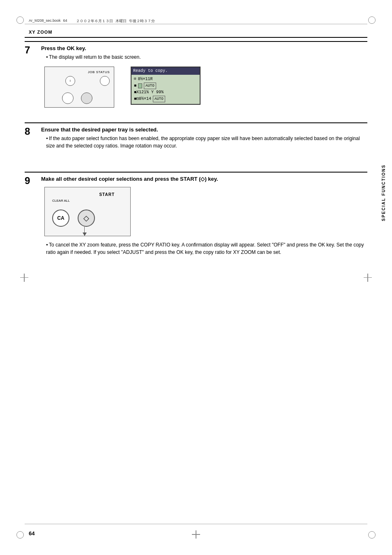 The image size is (392, 555). Describe the element at coordinates (166, 86) in the screenshot. I see `lcd-auto-row: ■ AUTO` at that location.